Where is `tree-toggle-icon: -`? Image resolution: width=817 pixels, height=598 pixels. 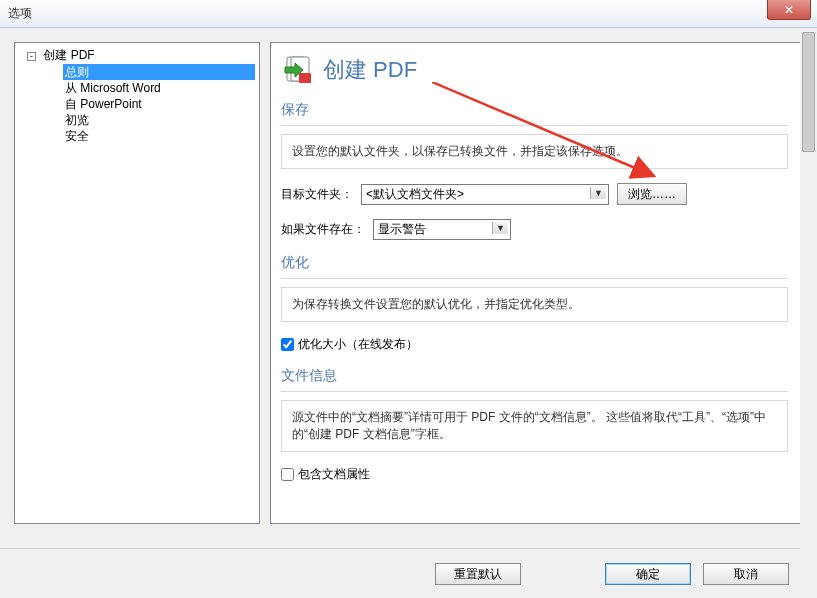
tree-toggle-icon: - is located at coordinates (32, 56).